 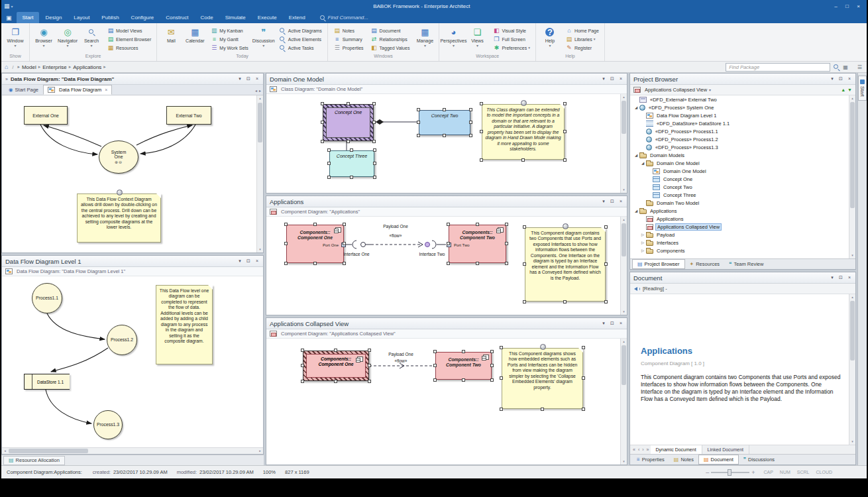 What do you see at coordinates (550, 39) in the screenshot?
I see `help-button: ?Help▾` at bounding box center [550, 39].